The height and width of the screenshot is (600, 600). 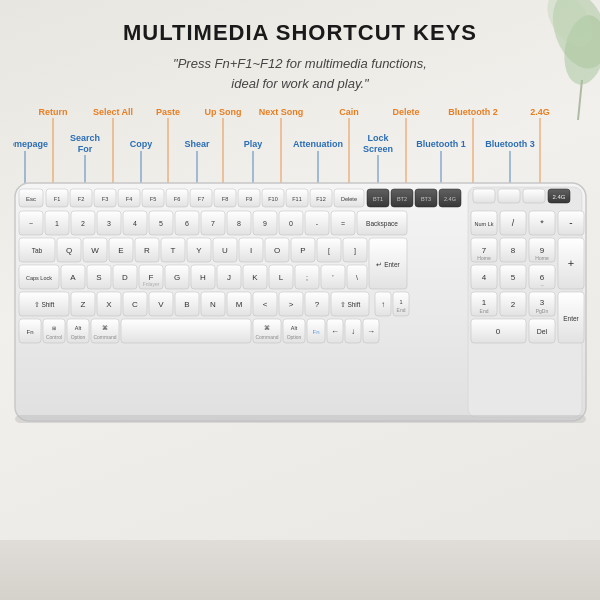 What do you see at coordinates (213, 304) in the screenshot?
I see `svg-text: N` at bounding box center [213, 304].